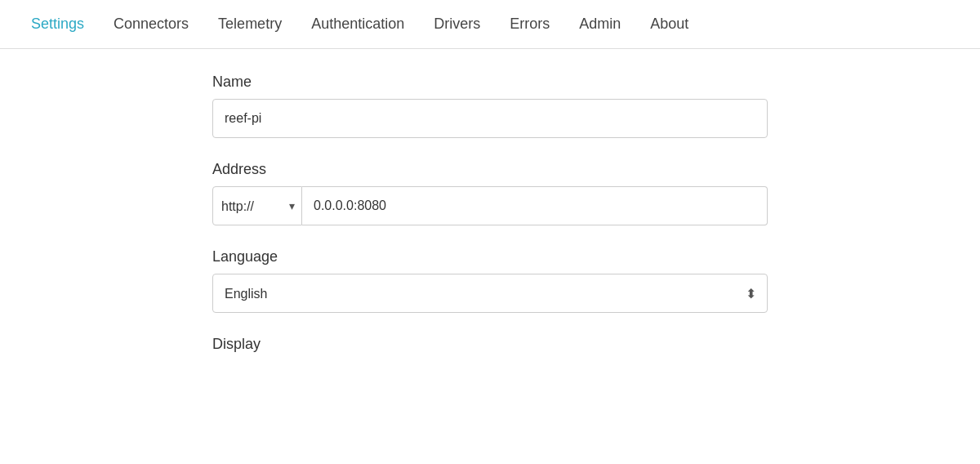 This screenshot has height=464, width=980. I want to click on address-label: Address, so click(490, 170).